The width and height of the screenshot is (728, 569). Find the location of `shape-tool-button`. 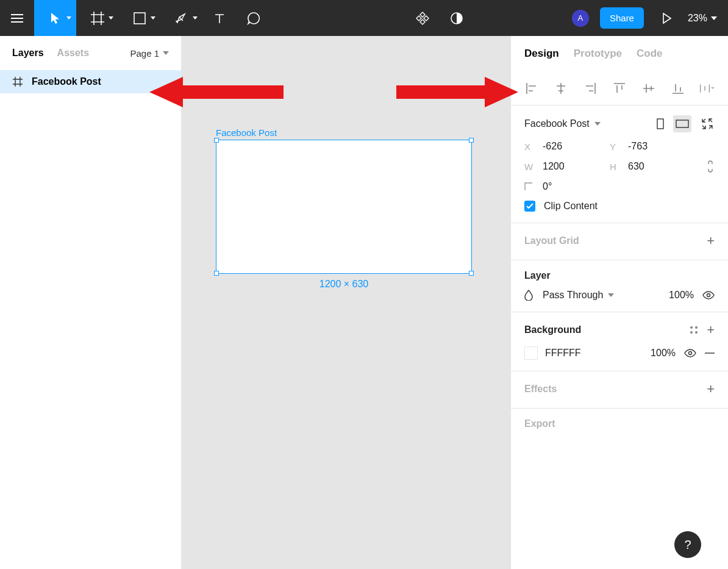

shape-tool-button is located at coordinates (139, 18).